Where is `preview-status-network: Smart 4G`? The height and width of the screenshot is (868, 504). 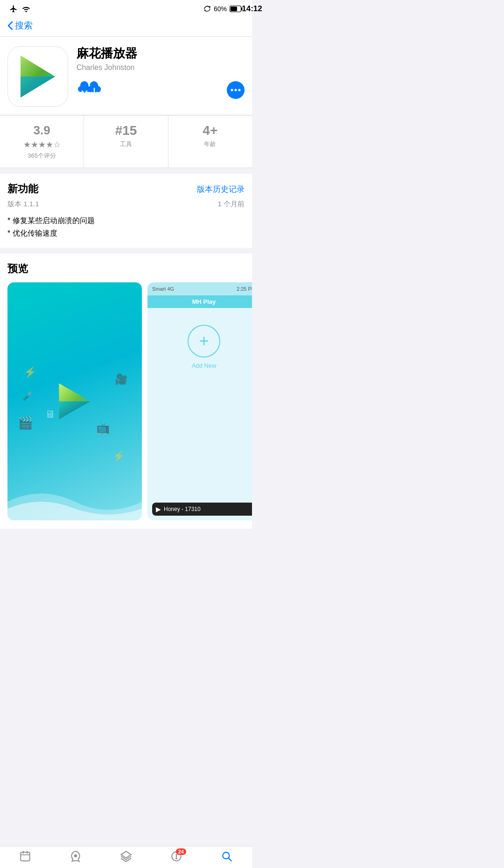
preview-status-network: Smart 4G is located at coordinates (163, 289).